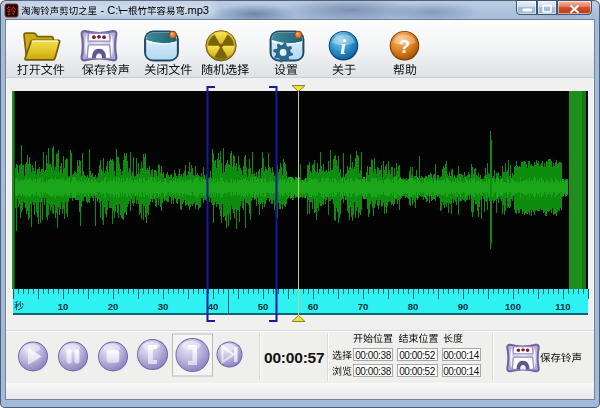 This screenshot has height=408, width=600. What do you see at coordinates (112, 10) in the screenshot?
I see `svg-text: - C:\` at bounding box center [112, 10].